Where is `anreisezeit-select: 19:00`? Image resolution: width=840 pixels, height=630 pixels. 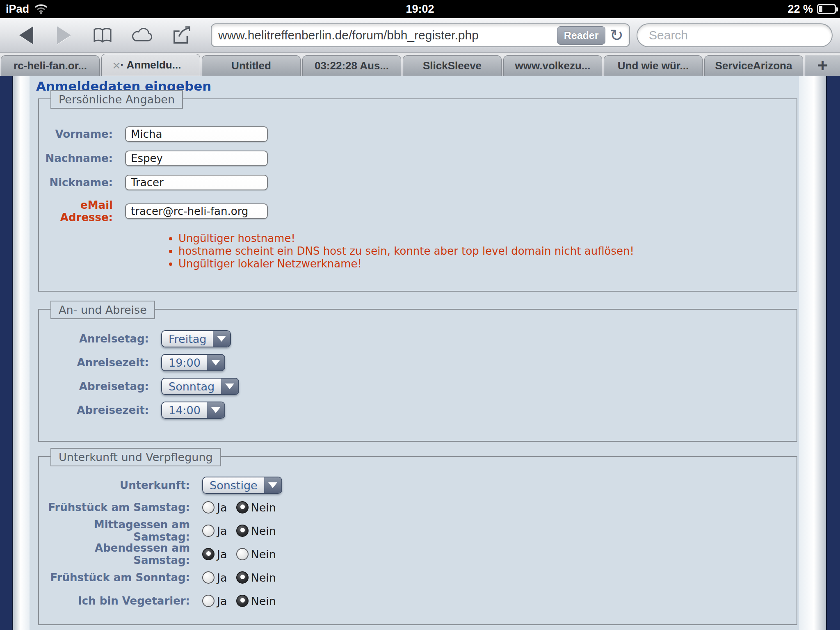
anreisezeit-select: 19:00 is located at coordinates (193, 363).